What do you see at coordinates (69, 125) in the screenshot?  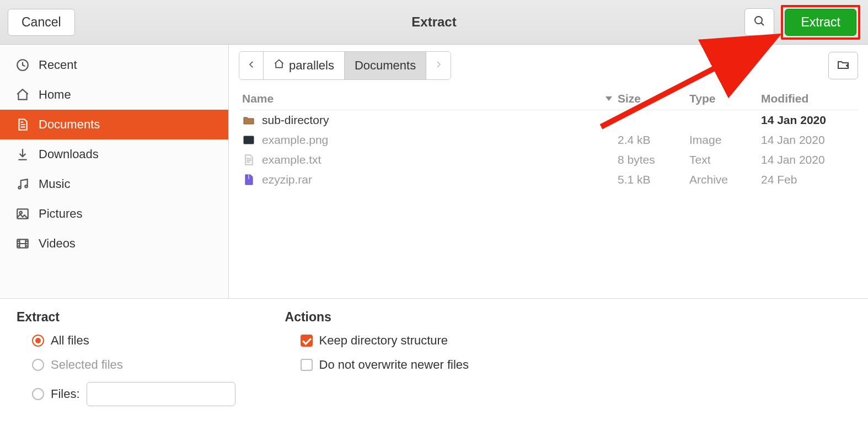 I see `sidebar-item-label: Documents` at bounding box center [69, 125].